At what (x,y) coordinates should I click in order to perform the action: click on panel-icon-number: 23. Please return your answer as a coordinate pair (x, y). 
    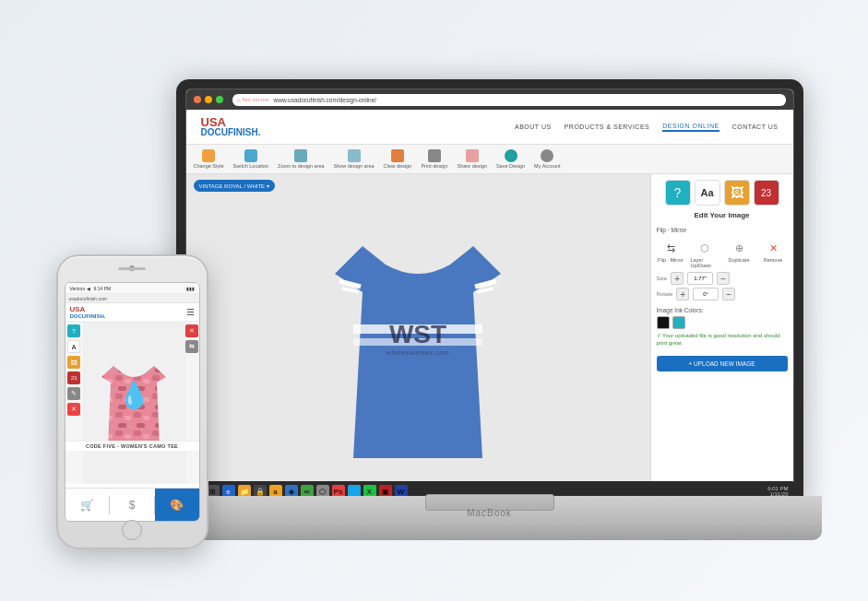
    Looking at the image, I should click on (767, 193).